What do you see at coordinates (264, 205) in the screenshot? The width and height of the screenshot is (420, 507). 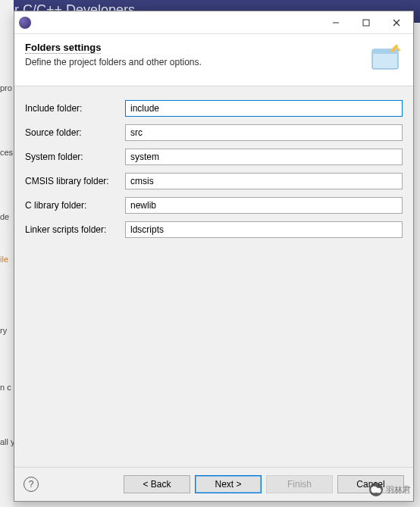 I see `input-clib-folder` at bounding box center [264, 205].